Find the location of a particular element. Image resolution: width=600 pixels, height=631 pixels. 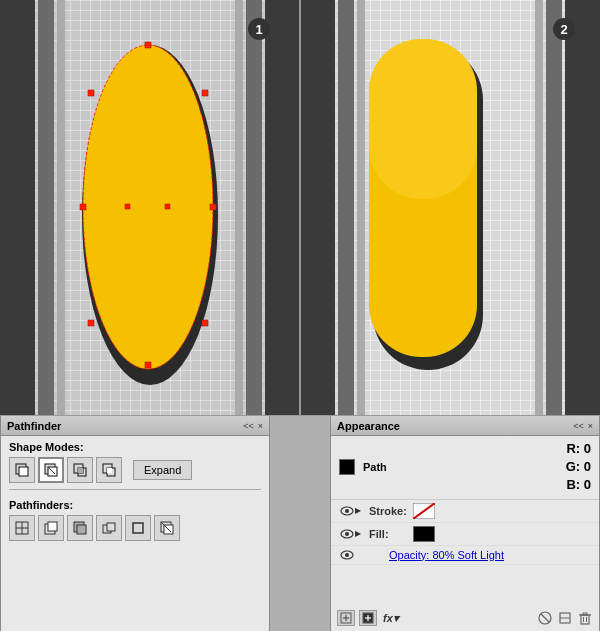

reduce-to-basic-btn is located at coordinates (565, 618).